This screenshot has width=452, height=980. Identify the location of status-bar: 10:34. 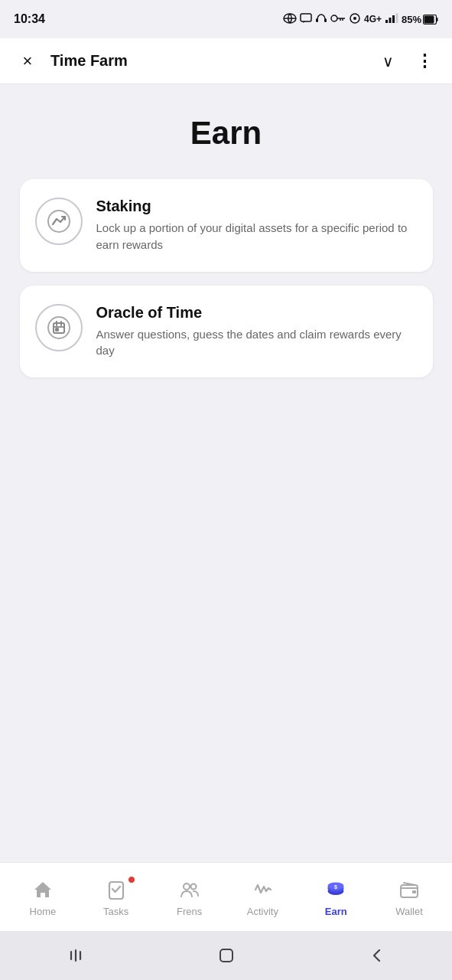
(226, 19).